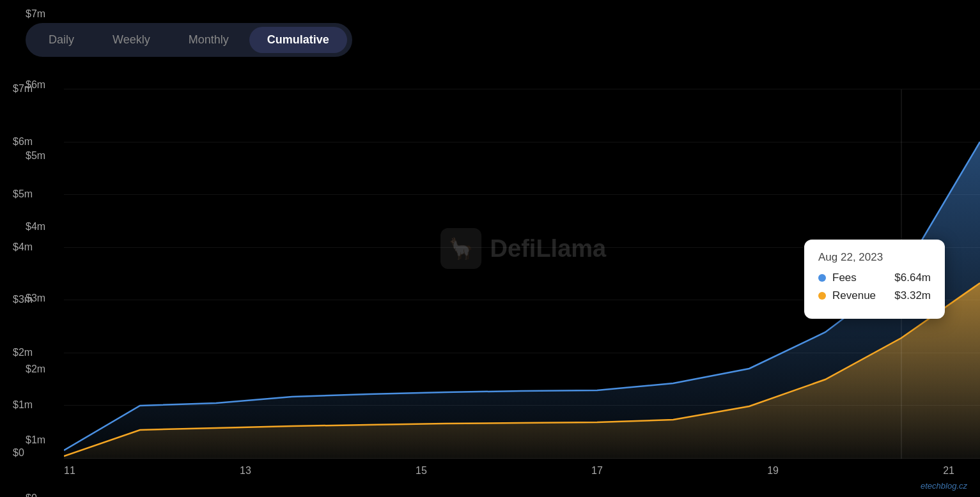 The width and height of the screenshot is (980, 497). I want to click on tab-daily: Daily, so click(61, 40).